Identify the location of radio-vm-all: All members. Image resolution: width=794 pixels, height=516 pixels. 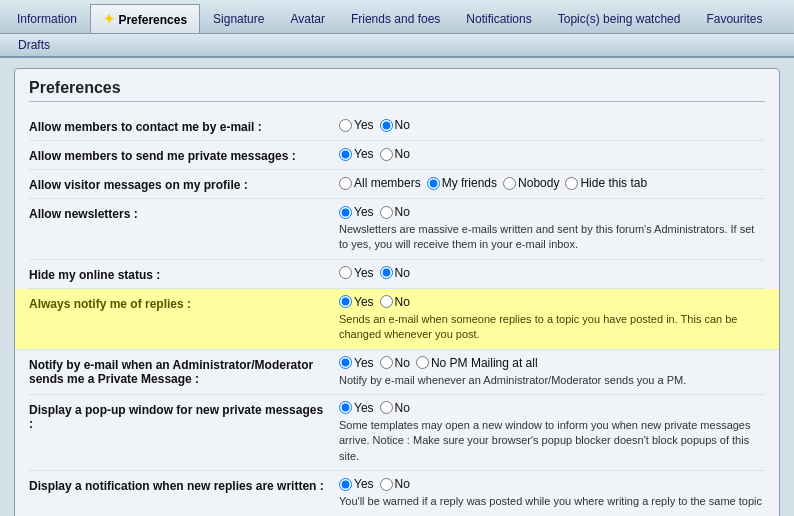
(380, 183).